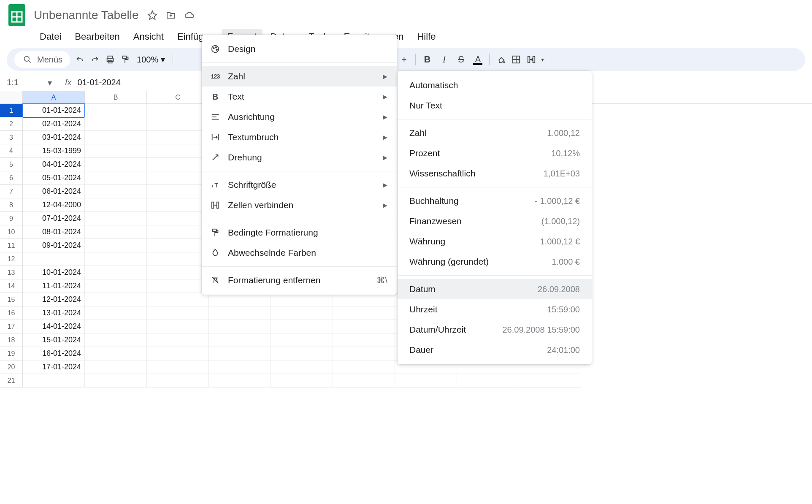 This screenshot has height=504, width=812. What do you see at coordinates (11, 259) in the screenshot?
I see `row-header: 12` at bounding box center [11, 259].